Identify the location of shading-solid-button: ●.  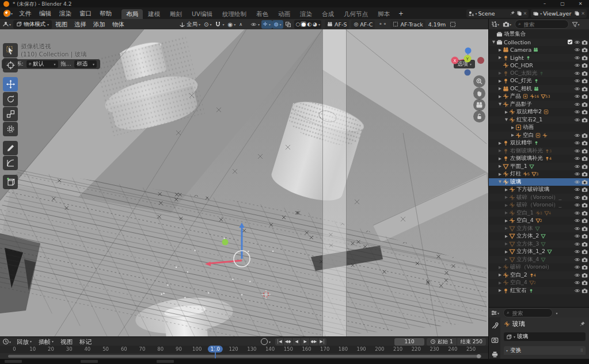
(303, 24).